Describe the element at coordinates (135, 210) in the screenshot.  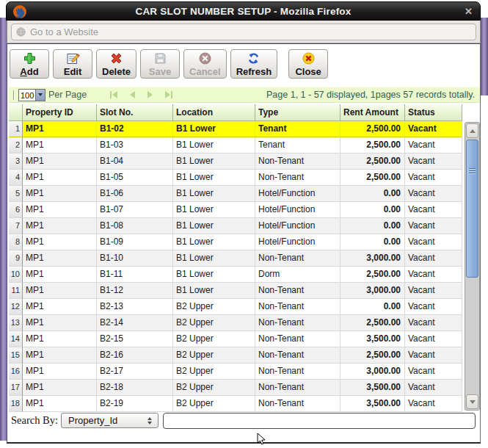
I see `cell-slot-no: B1-07` at that location.